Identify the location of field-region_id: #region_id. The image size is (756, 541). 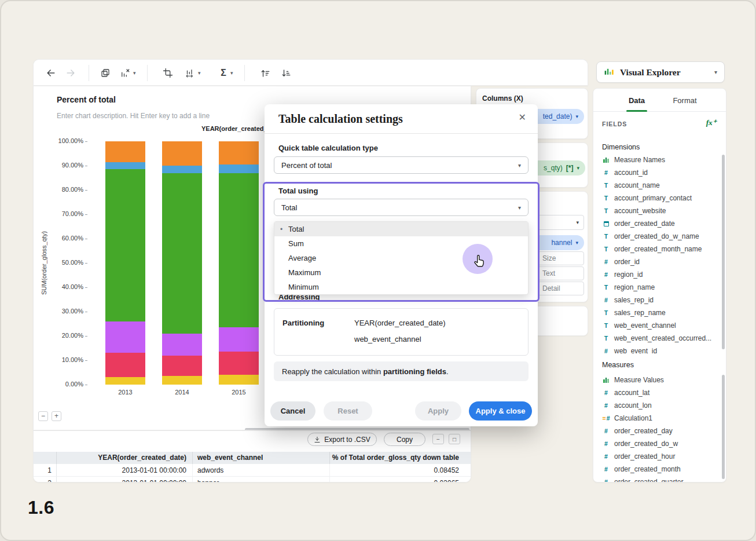
(658, 275).